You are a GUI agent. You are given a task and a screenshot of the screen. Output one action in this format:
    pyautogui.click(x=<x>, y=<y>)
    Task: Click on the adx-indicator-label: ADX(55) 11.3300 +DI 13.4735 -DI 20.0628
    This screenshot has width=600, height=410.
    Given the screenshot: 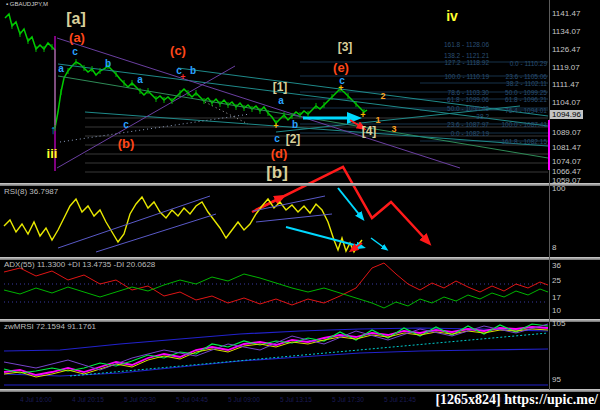 What is the action you would take?
    pyautogui.click(x=80, y=264)
    